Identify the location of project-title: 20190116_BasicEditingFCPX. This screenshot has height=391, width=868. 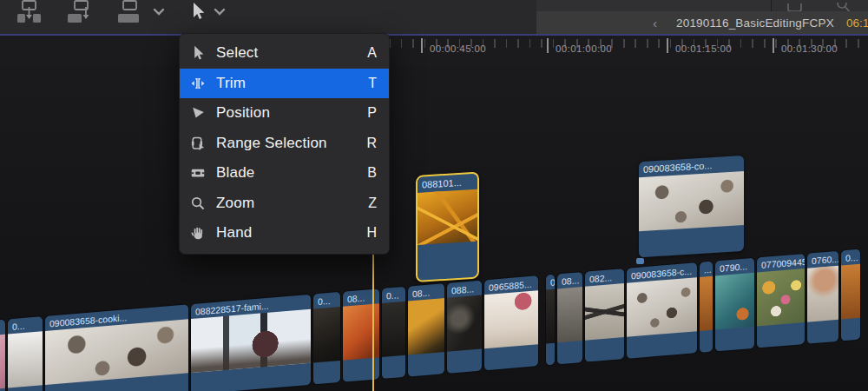
(755, 23).